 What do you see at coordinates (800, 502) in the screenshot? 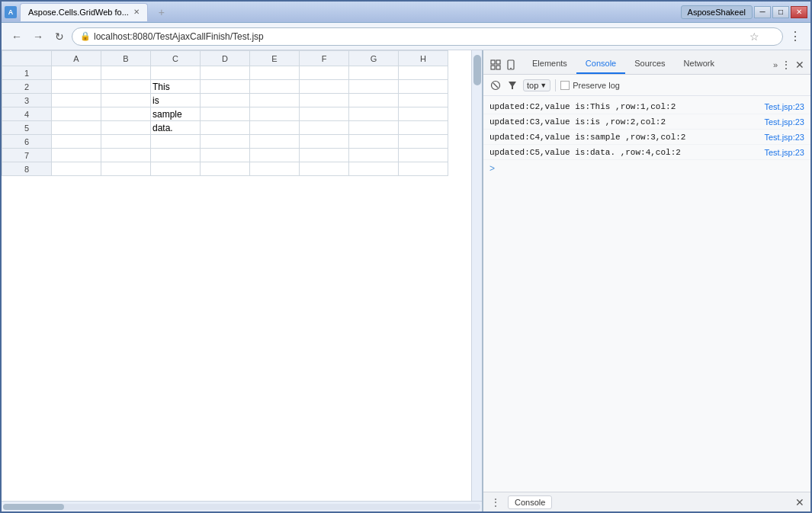
I see `bottom-close-button: ✕` at bounding box center [800, 502].